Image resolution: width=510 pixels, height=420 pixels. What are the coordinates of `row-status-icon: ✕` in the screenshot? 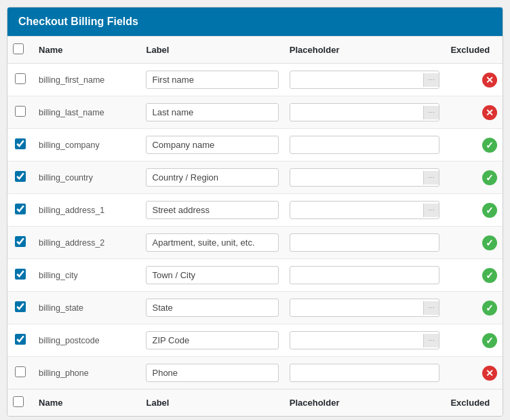 It's located at (473, 80).